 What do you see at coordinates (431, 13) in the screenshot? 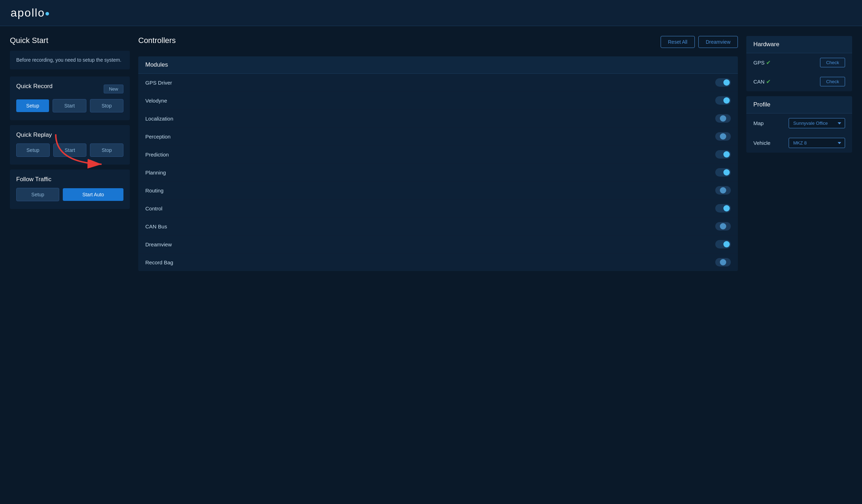
I see `header: apollo` at bounding box center [431, 13].